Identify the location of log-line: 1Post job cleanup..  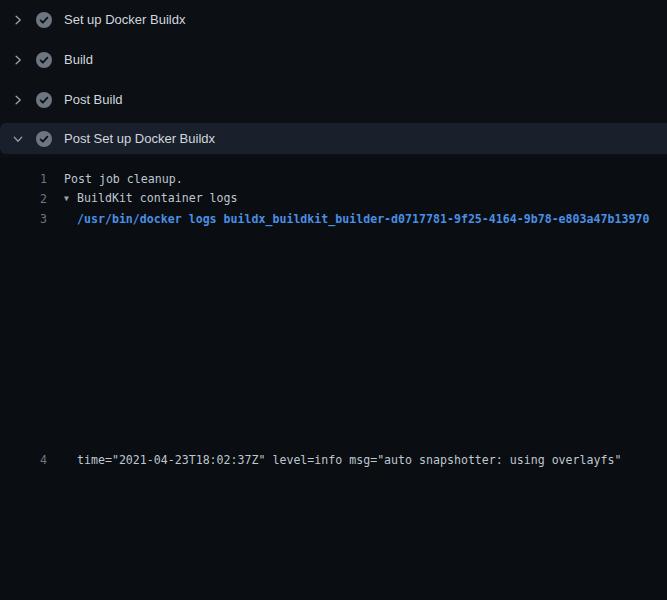
(334, 179).